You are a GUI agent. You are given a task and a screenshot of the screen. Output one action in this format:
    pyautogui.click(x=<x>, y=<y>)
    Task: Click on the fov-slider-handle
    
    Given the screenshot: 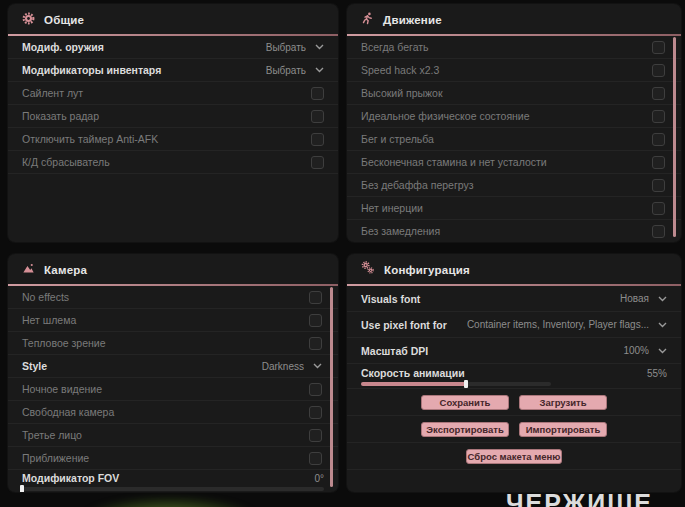 What is the action you would take?
    pyautogui.click(x=22, y=488)
    